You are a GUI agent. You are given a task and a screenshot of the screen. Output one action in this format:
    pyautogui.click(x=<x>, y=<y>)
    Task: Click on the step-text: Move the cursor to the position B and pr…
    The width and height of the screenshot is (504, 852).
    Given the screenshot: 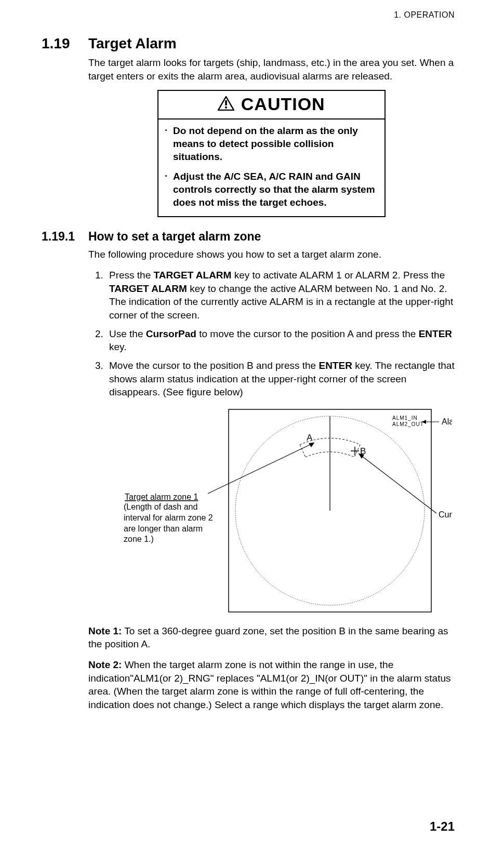 What is the action you would take?
    pyautogui.click(x=214, y=366)
    